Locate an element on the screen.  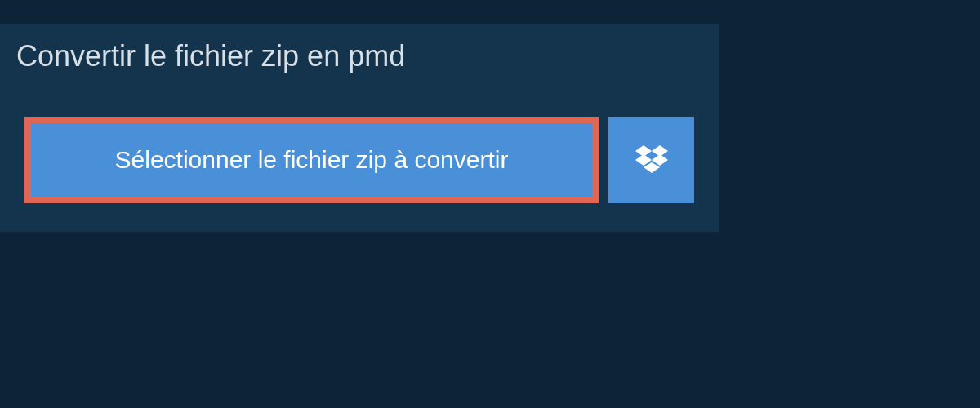
select-file-label: Sélectionner le fichier zip à convertir is located at coordinates (312, 160).